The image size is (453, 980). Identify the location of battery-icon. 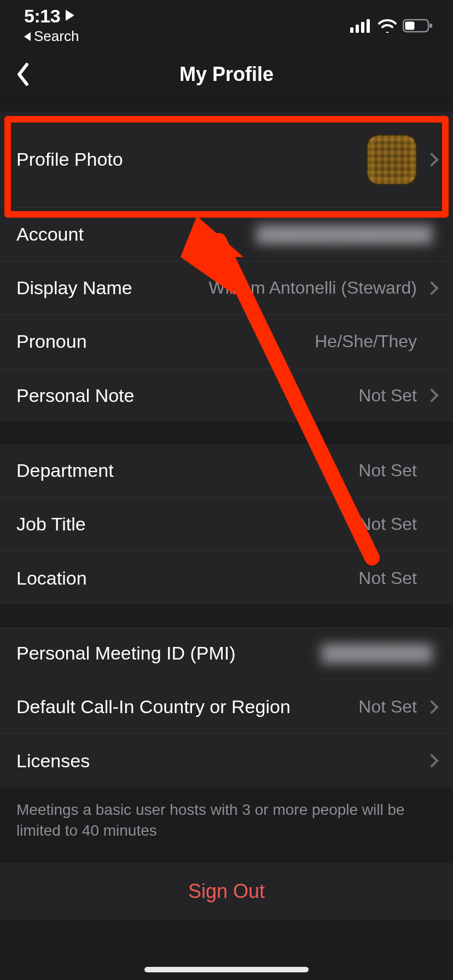
(418, 26).